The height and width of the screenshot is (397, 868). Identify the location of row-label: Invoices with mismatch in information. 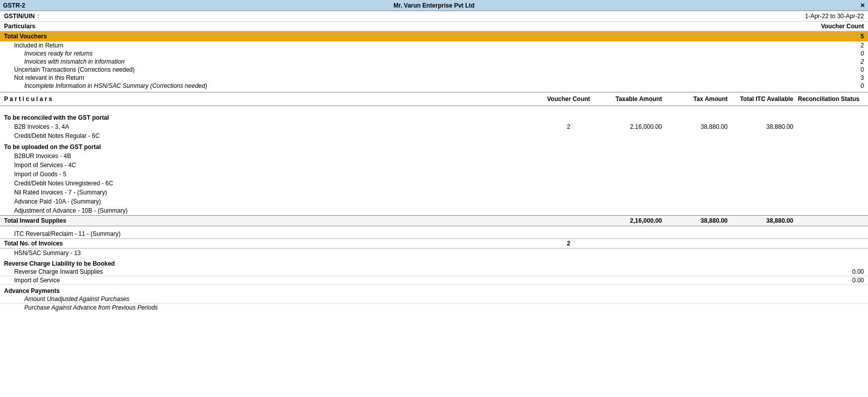
(75, 62).